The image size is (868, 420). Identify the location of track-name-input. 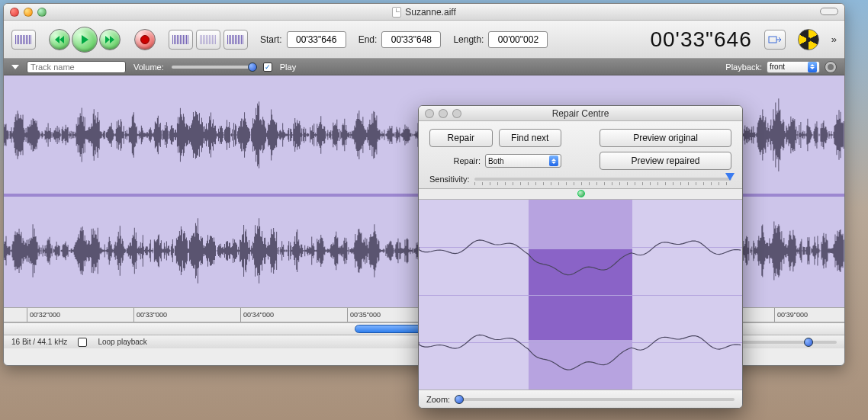
(76, 67).